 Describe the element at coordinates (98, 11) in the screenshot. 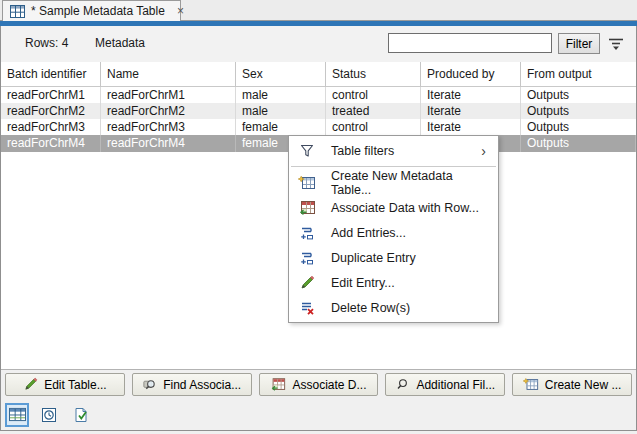

I see `tab-title: * Sample Metadata Table` at that location.